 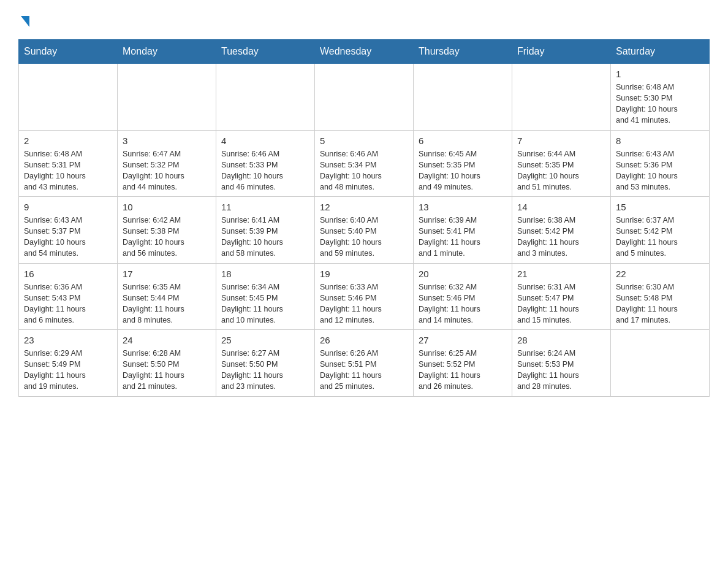 What do you see at coordinates (463, 231) in the screenshot?
I see `calendar-cell: 13Sunrise: 6:39 AMSunset: 5:41 PMDayligh…` at bounding box center [463, 231].